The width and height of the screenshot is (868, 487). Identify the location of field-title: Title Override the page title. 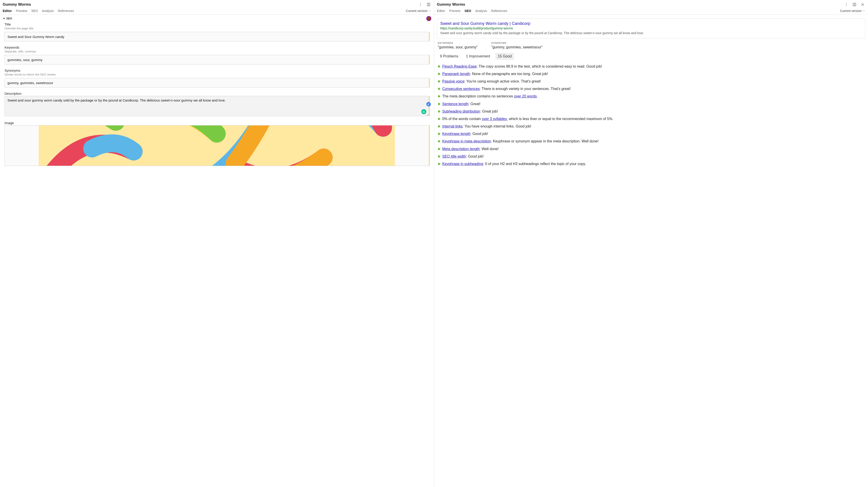
(217, 32).